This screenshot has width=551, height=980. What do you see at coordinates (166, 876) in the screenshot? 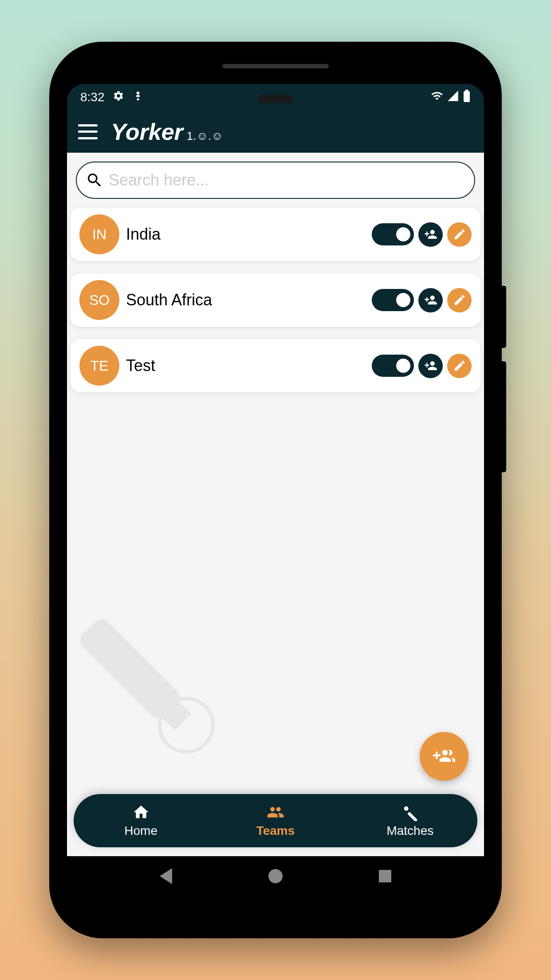
I see `back-button` at bounding box center [166, 876].